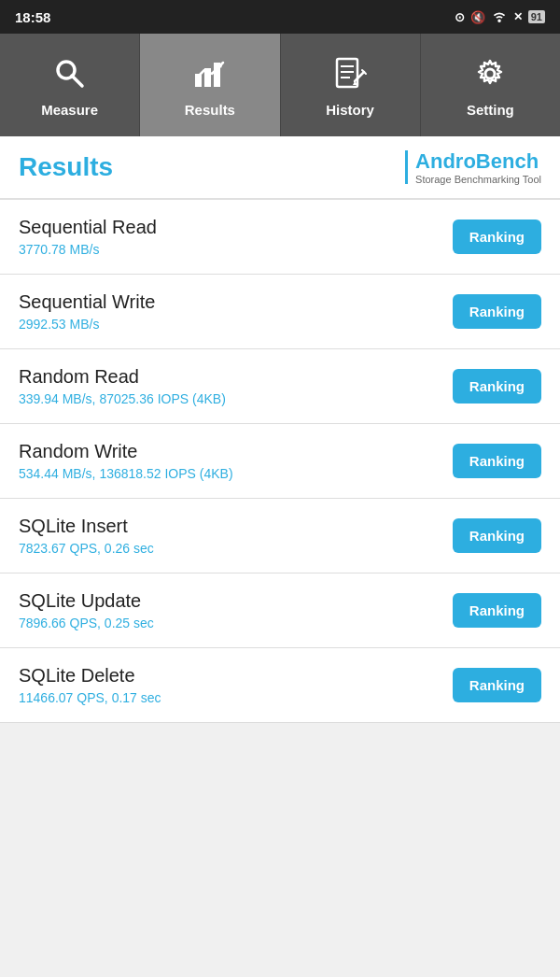 The image size is (560, 977). I want to click on result-info-2: Random Read 339.94 MB/s, 87025.36 IOPS (…, so click(235, 387).